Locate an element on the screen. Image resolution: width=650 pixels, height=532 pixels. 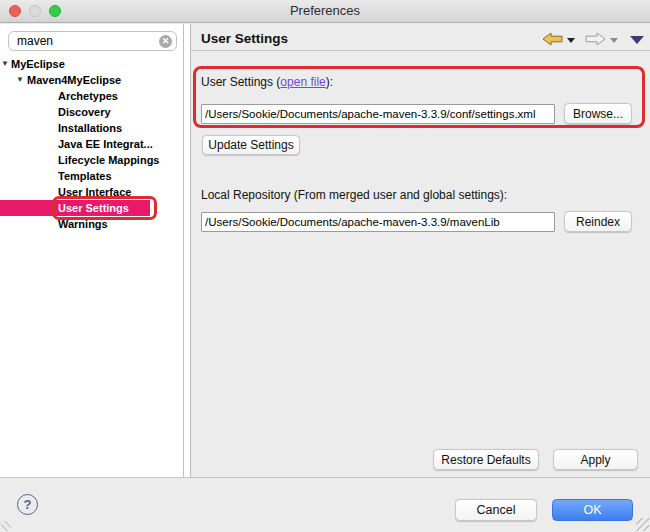
tree-item-maven4myeclipse: ▼ Maven4MyEclipse is located at coordinates (92, 80).